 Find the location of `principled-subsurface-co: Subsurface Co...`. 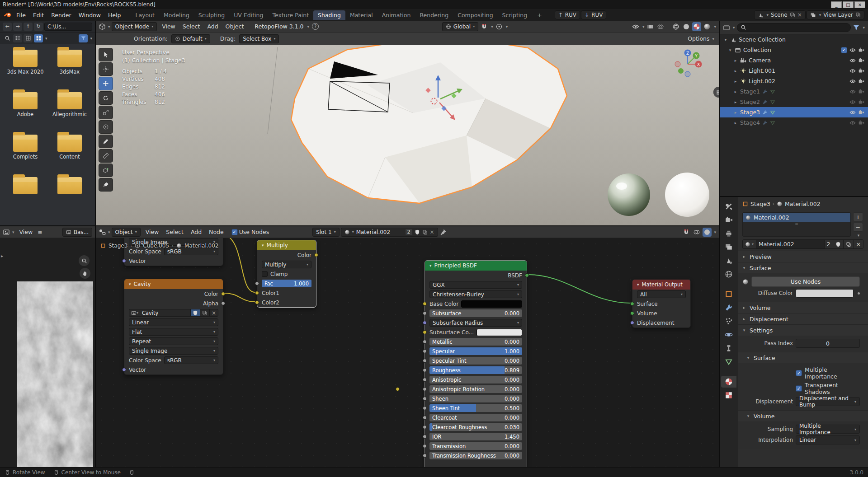

principled-subsurface-co: Subsurface Co... is located at coordinates (476, 332).